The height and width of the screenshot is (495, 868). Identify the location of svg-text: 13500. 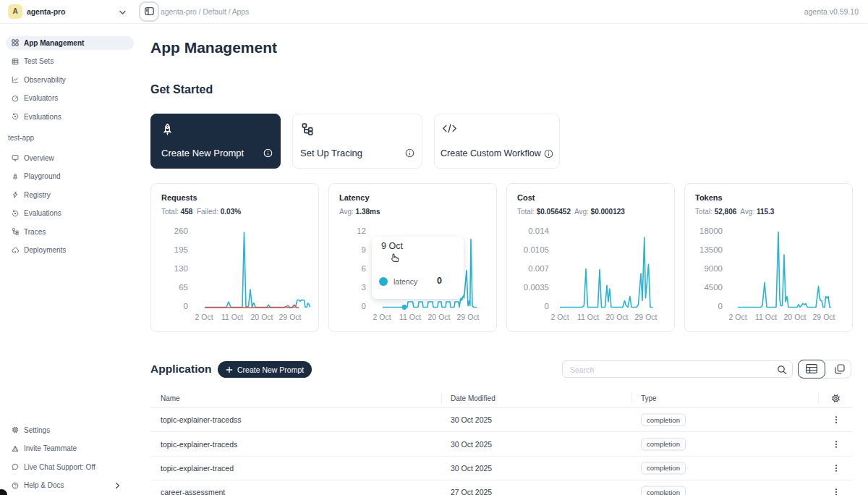
(711, 250).